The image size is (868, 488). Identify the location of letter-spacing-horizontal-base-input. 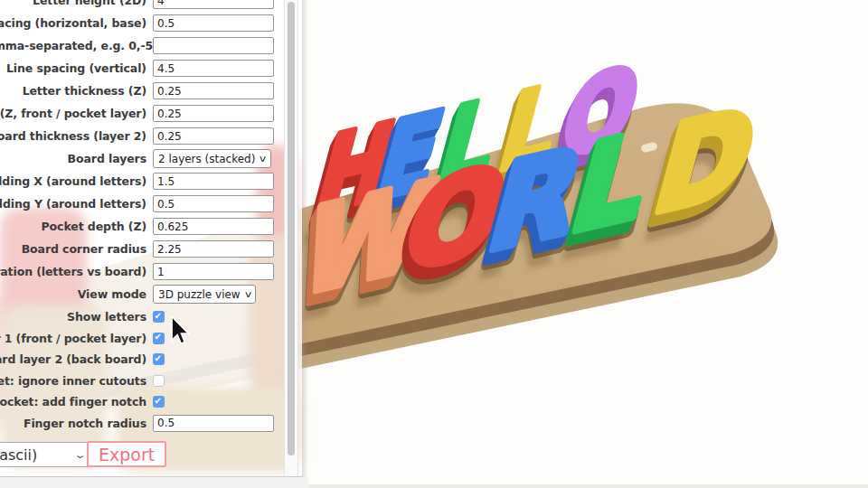
(213, 23).